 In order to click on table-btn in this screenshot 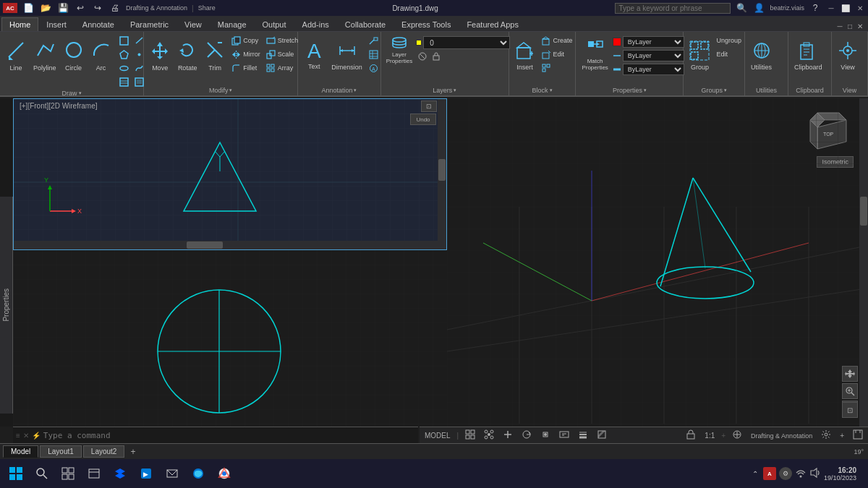, I will do `click(373, 54)`.